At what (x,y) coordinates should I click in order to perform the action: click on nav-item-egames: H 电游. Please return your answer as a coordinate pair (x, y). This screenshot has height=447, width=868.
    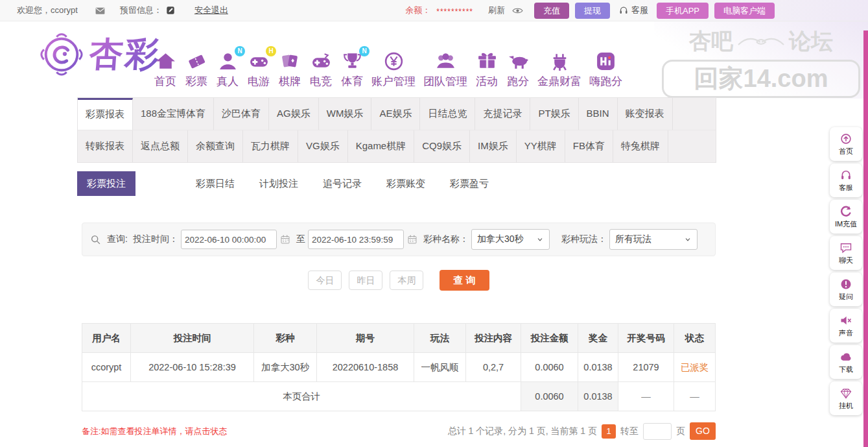
    Looking at the image, I should click on (259, 69).